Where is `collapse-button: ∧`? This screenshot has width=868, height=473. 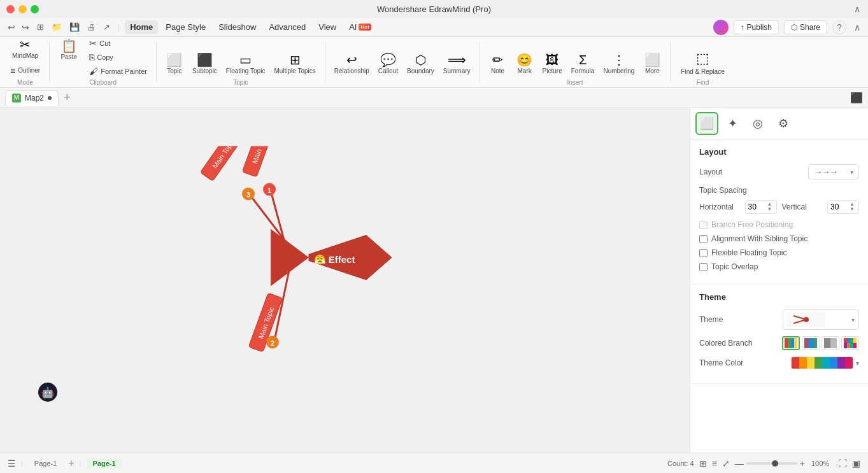
collapse-button: ∧ is located at coordinates (857, 9).